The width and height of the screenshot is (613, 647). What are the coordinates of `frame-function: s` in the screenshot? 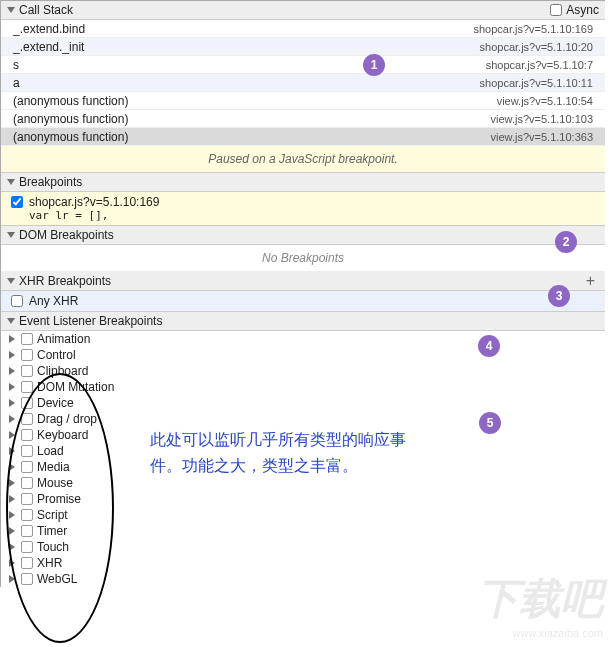 It's located at (250, 65).